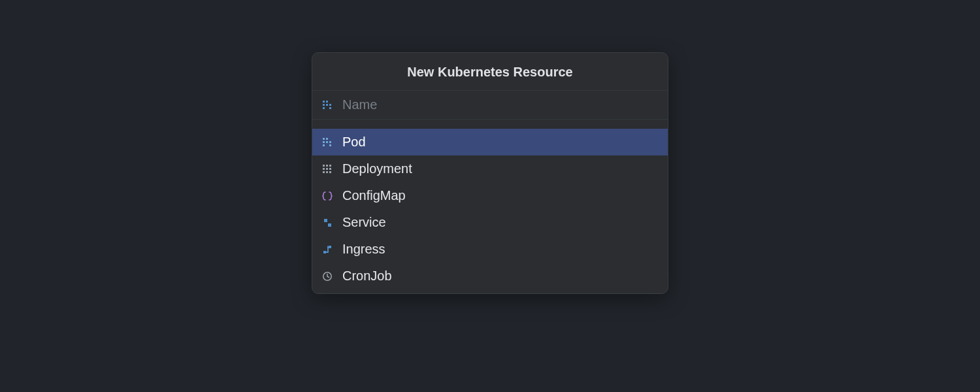 Image resolution: width=980 pixels, height=392 pixels. I want to click on cronjob-icon, so click(327, 276).